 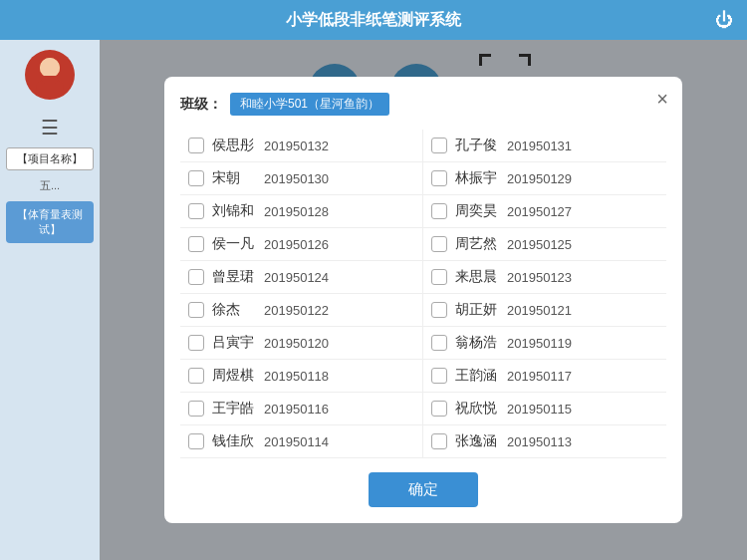 What do you see at coordinates (297, 145) in the screenshot?
I see `student-id: 201950132` at bounding box center [297, 145].